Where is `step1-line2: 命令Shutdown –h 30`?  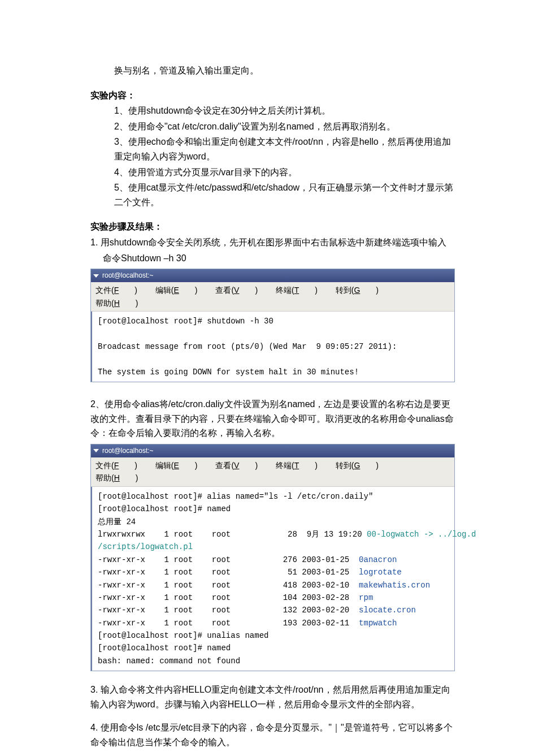 step1-line2: 命令Shutdown –h 30 is located at coordinates (279, 258).